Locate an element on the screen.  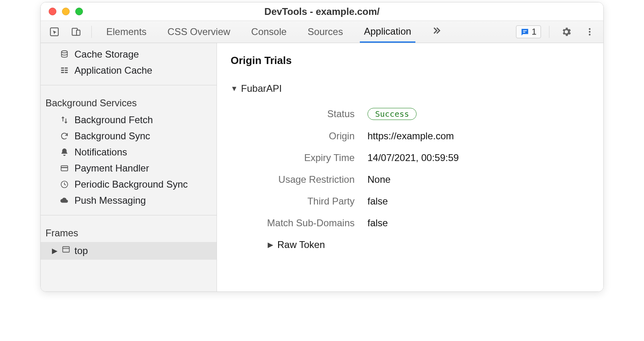
sidebar-item-label: Application Cache is located at coordinates (114, 70).